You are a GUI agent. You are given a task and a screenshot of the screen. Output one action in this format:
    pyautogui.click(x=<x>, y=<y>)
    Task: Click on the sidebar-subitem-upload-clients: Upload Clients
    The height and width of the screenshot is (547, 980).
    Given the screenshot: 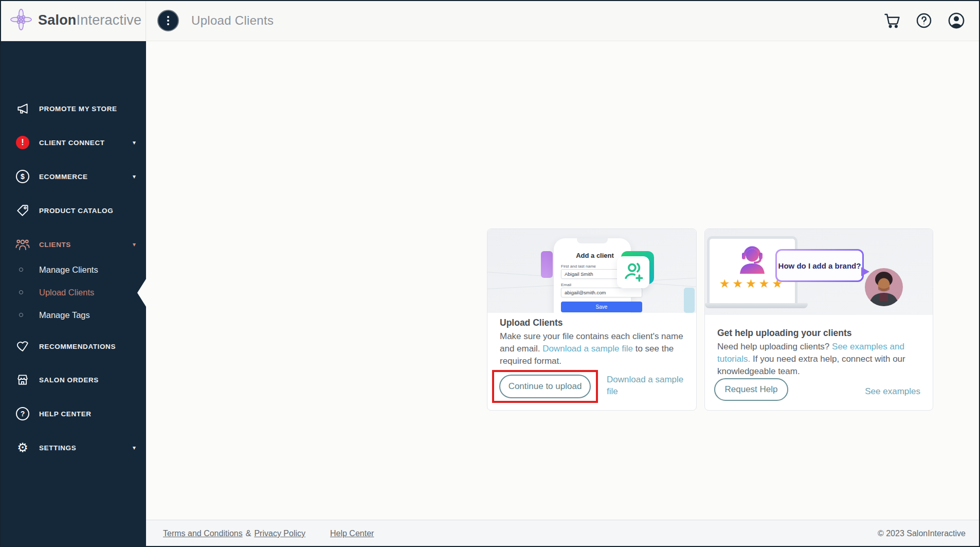 What is the action you would take?
    pyautogui.click(x=73, y=292)
    